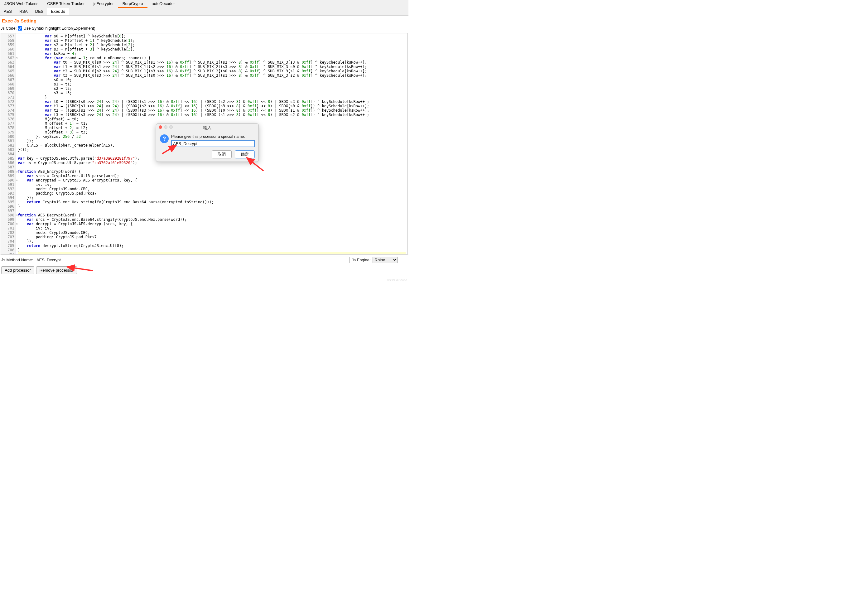 The image size is (868, 600). What do you see at coordinates (245, 154) in the screenshot?
I see `ok-button: 确定` at bounding box center [245, 154].